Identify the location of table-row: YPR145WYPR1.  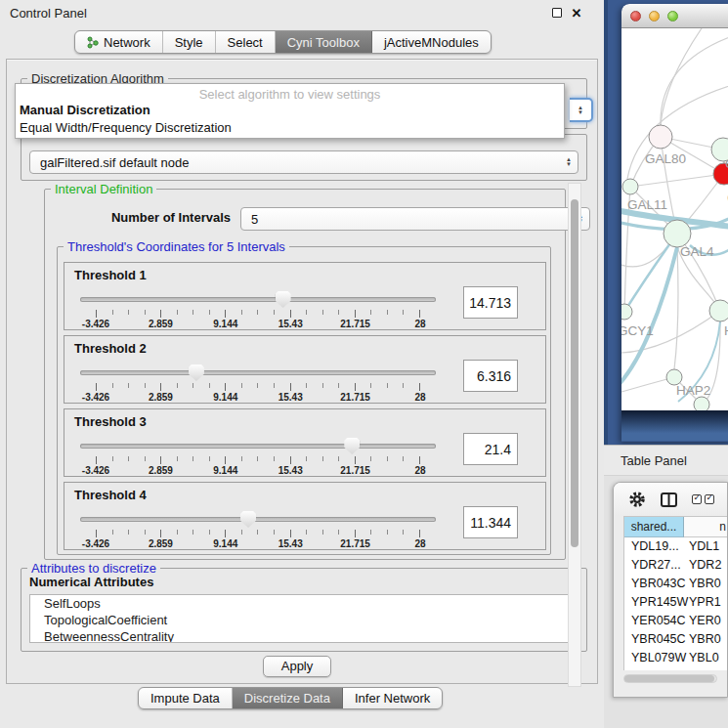
(676, 602).